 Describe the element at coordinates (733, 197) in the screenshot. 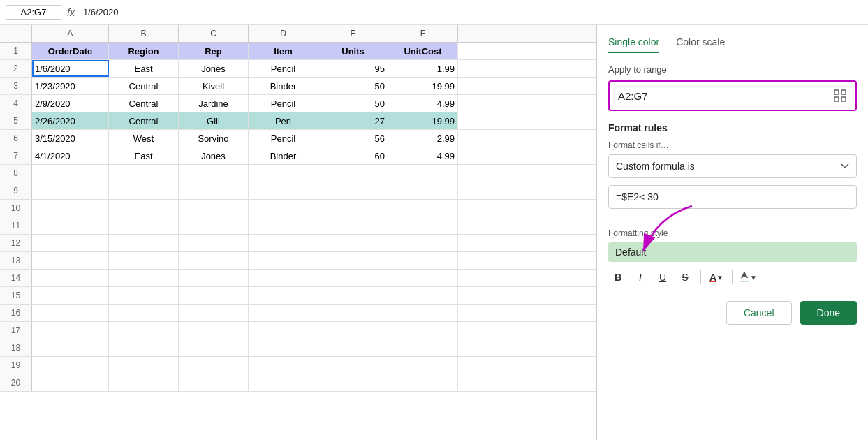

I see `formula-input-field` at that location.